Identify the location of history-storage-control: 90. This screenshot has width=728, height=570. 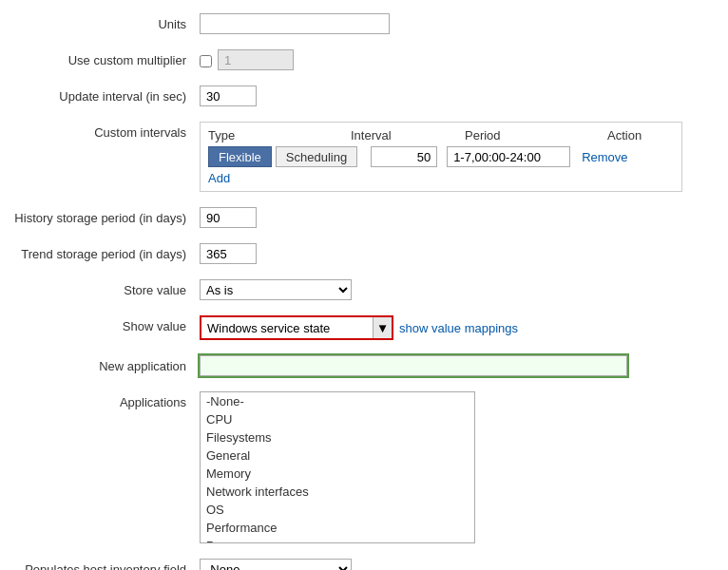
(459, 218).